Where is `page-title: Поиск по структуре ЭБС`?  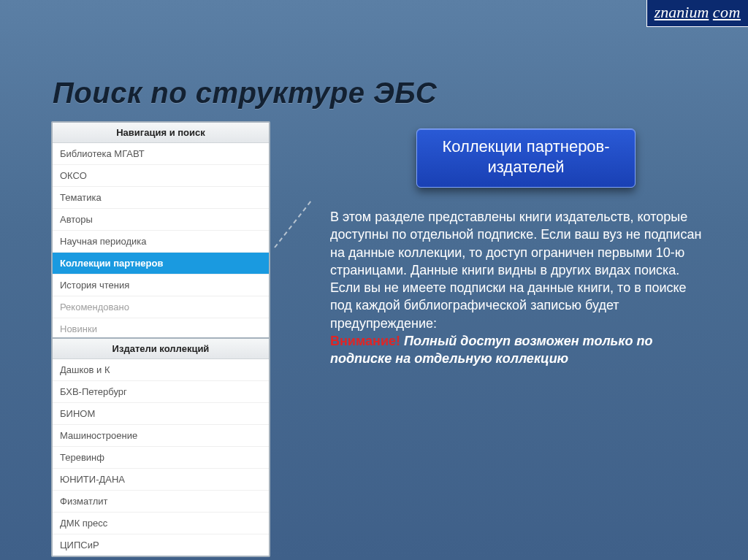 page-title: Поиск по структуре ЭБС is located at coordinates (245, 93).